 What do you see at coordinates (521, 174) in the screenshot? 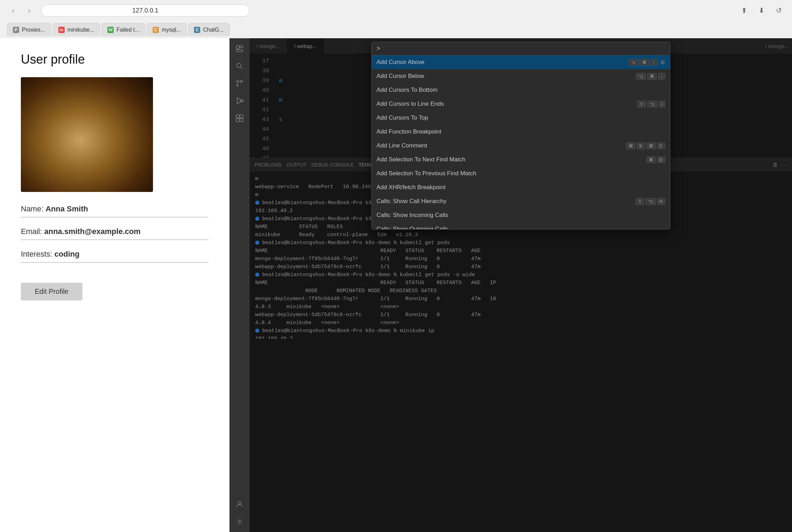
I see `command-item-add-selection-prev: Add Selection To Previous Find Match` at bounding box center [521, 174].